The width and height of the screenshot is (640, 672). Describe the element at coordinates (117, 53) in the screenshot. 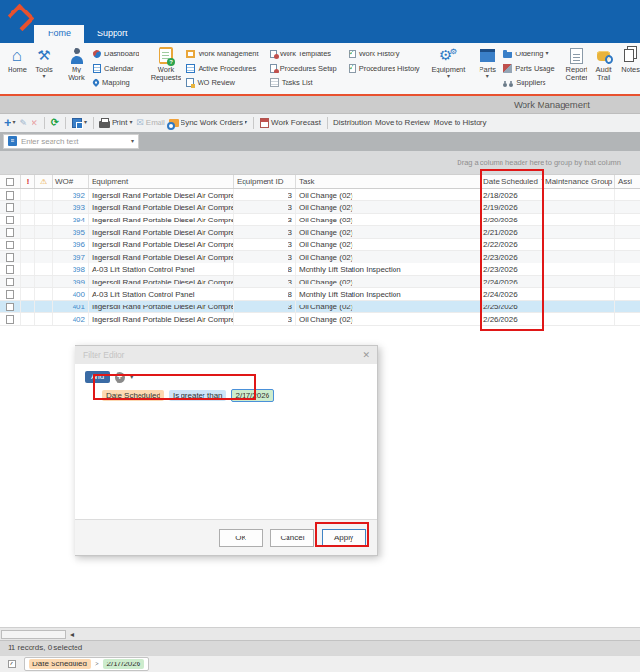

I see `ribbon-dashboard-button: Dashboard` at that location.